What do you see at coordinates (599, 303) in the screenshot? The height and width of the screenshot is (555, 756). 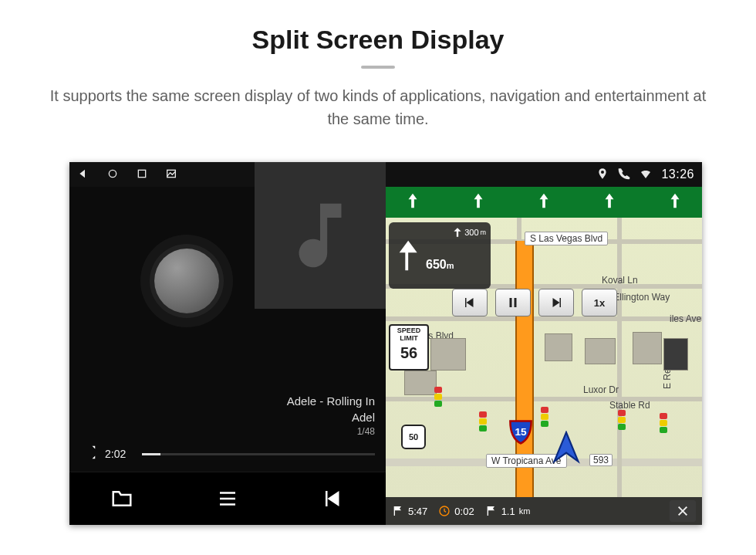 I see `sim-speed-button: 1x` at bounding box center [599, 303].